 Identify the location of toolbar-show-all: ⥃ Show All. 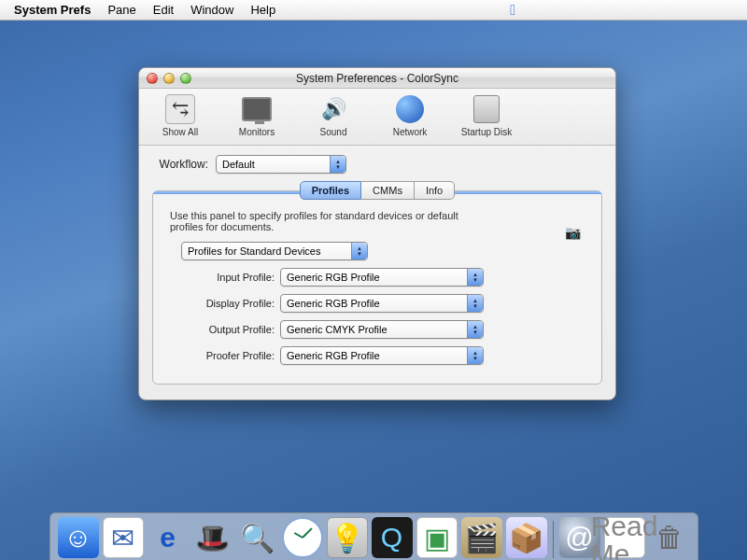
(180, 116).